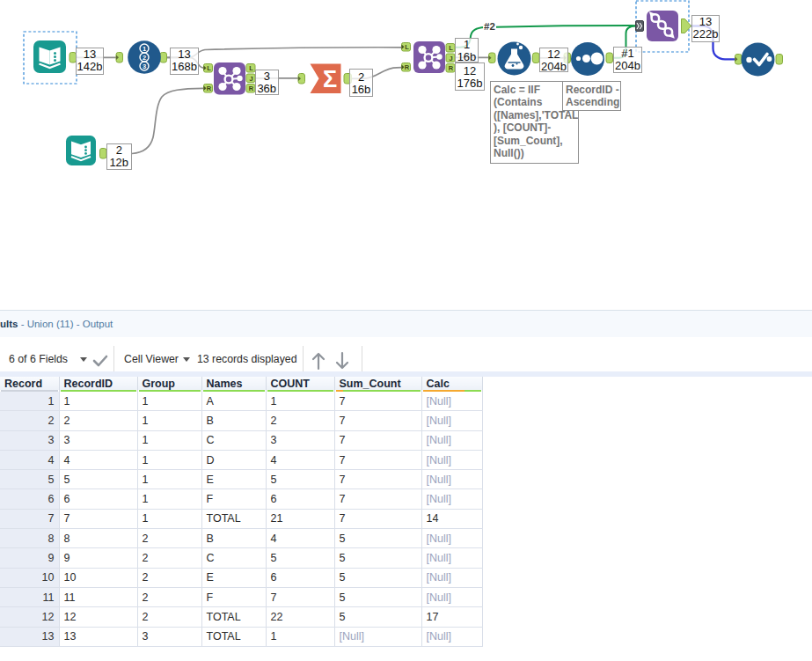 The width and height of the screenshot is (812, 661). Describe the element at coordinates (169, 636) in the screenshot. I see `data-cell: 3` at that location.